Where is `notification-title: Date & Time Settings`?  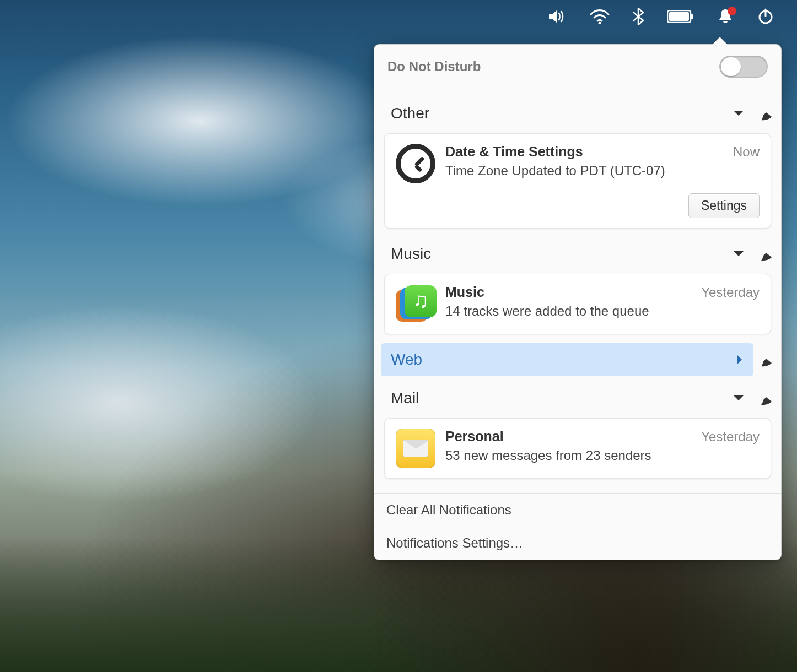 notification-title: Date & Time Settings is located at coordinates (514, 152).